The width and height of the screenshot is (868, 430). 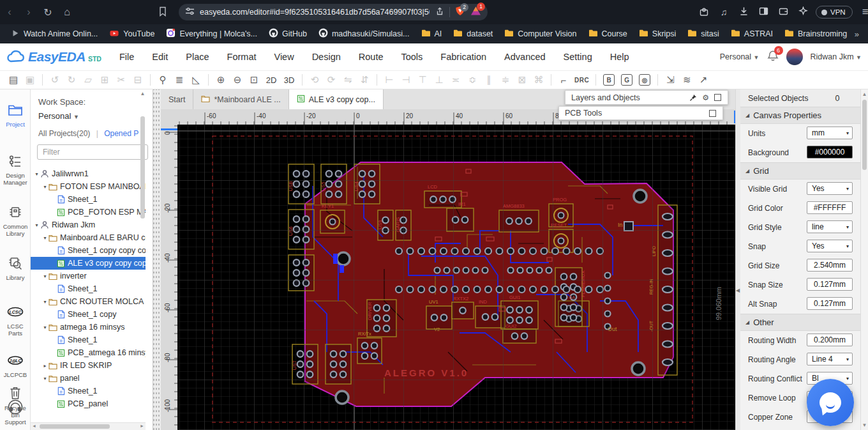 What do you see at coordinates (15, 365) in the screenshot?
I see `sidebar-item-jlcpcb: J◎LCJLCPCB` at bounding box center [15, 365].